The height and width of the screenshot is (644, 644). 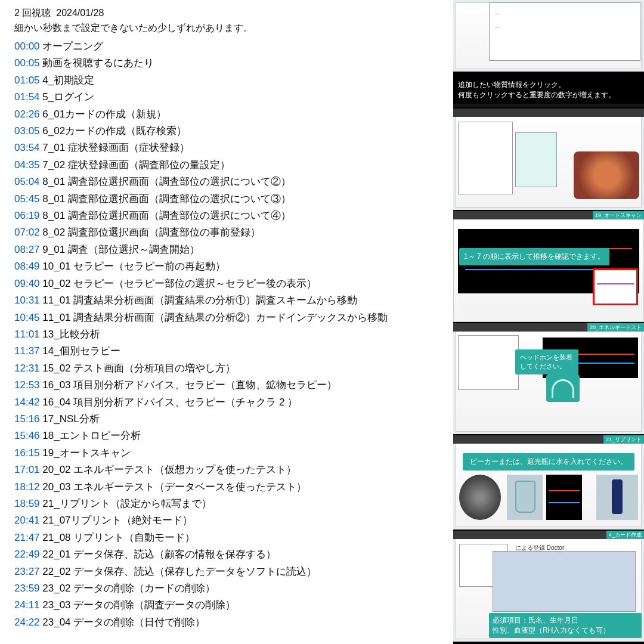 I want to click on timestamp-link: 15:16, so click(x=27, y=419).